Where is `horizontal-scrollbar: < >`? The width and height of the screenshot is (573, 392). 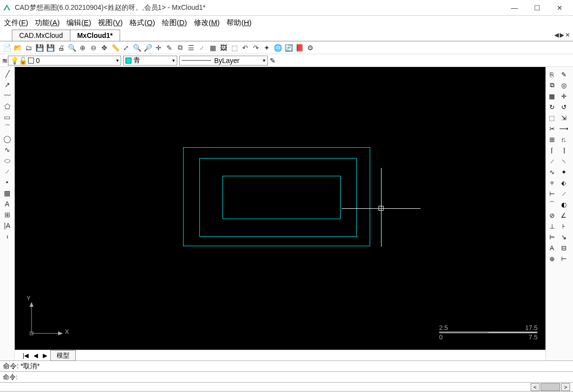 horizontal-scrollbar: < > is located at coordinates (286, 387).